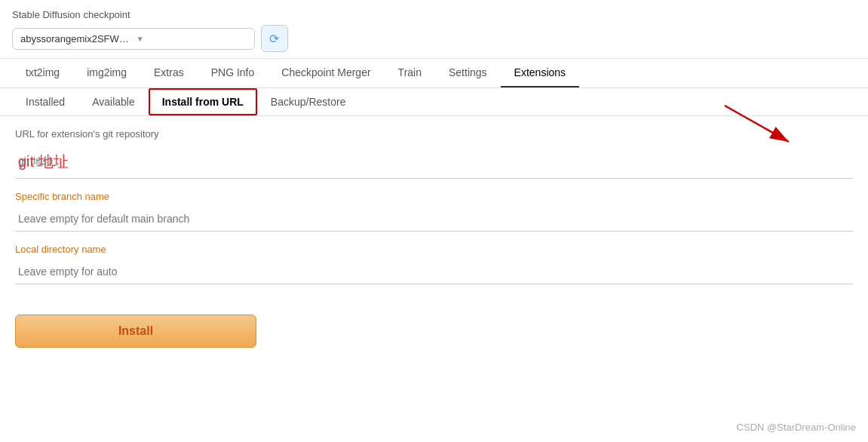  Describe the element at coordinates (434, 264) in the screenshot. I see `directory-field-section: Local directory name` at that location.